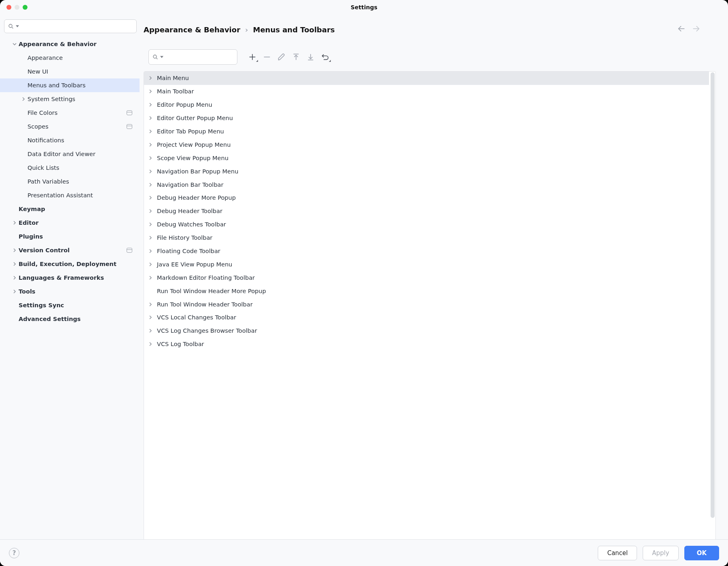  I want to click on menu-tree-item-label: File History Toolbar, so click(184, 238).